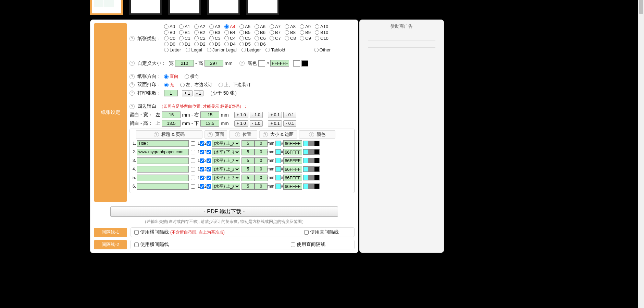 This screenshot has height=308, width=644. Describe the element at coordinates (196, 85) in the screenshot. I see `duplex-lr: 左、右边装订` at that location.